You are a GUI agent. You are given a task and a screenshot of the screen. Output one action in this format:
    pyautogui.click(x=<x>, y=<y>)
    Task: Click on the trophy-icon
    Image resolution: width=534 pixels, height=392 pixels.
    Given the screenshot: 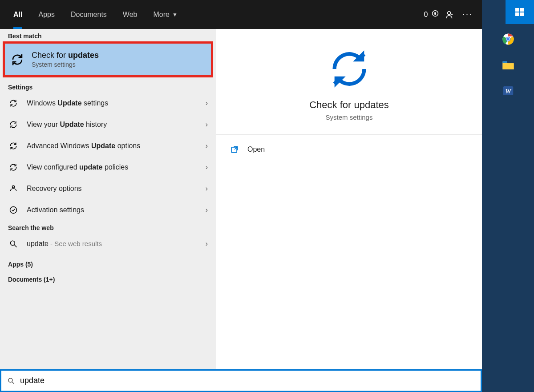 What is the action you would take?
    pyautogui.click(x=435, y=15)
    